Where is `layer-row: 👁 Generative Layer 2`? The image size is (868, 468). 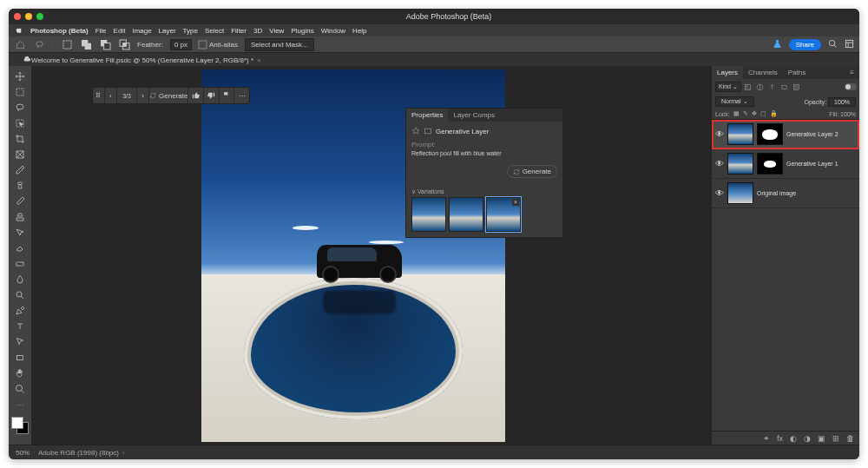
layer-row: 👁 Generative Layer 2 is located at coordinates (786, 135).